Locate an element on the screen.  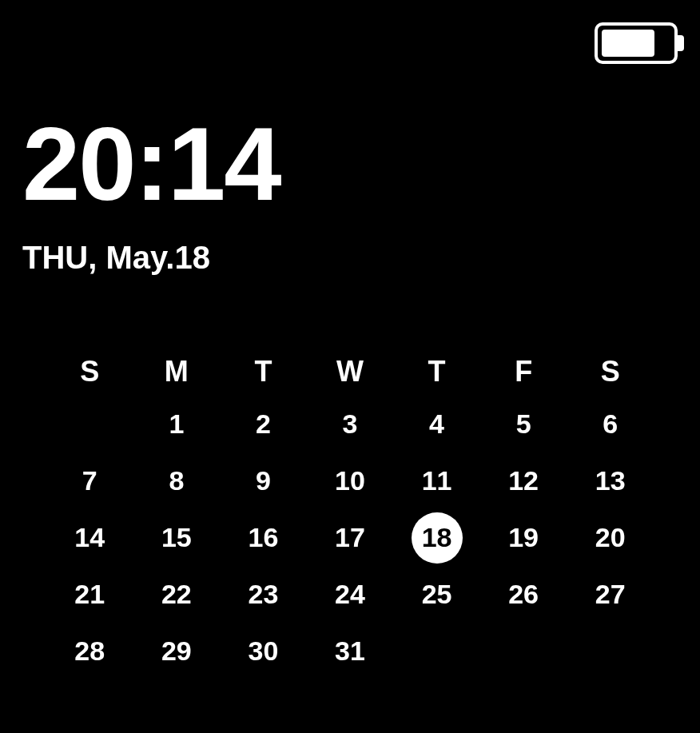
calendar-day-label: 28 is located at coordinates (89, 651).